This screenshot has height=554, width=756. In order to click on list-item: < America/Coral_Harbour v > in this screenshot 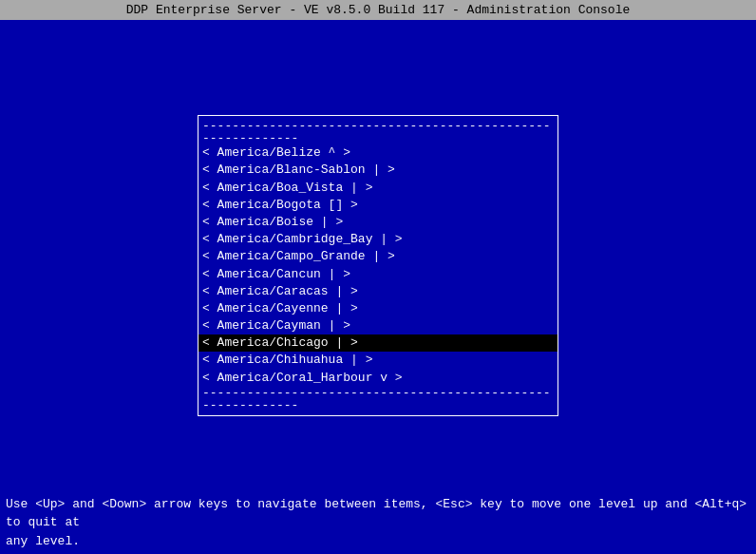, I will do `click(378, 378)`.